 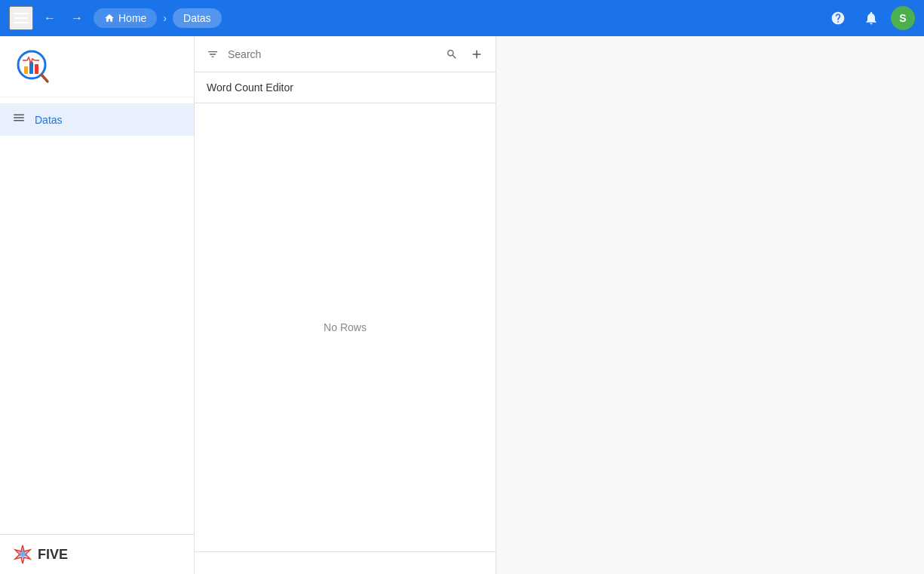 What do you see at coordinates (53, 555) in the screenshot?
I see `five-logo-text: FIVE` at bounding box center [53, 555].